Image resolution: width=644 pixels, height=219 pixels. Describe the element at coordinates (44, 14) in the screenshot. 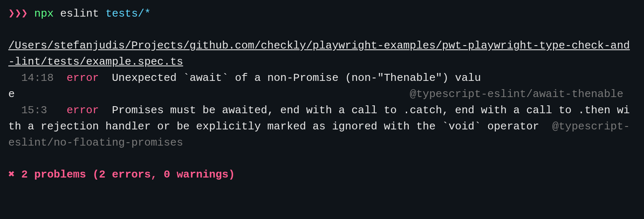

I see `command-npx: npx` at that location.